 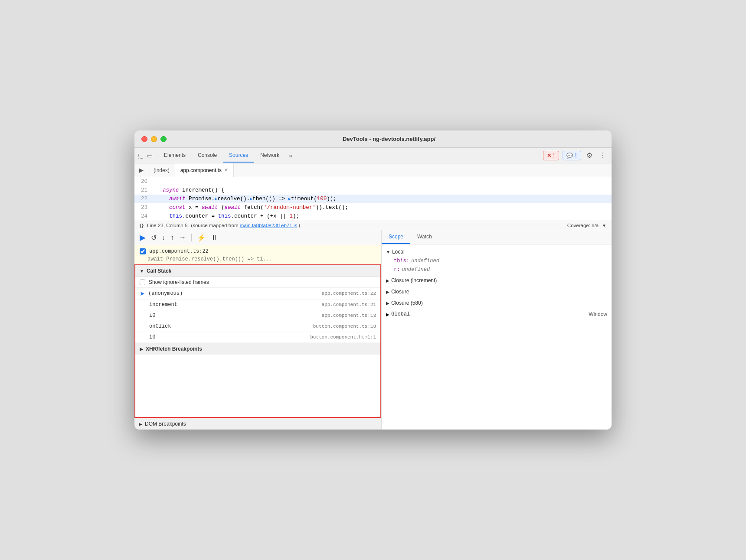 I want to click on line-content-23: const x = await (await fetch('/random-nu…, so click(x=382, y=208).